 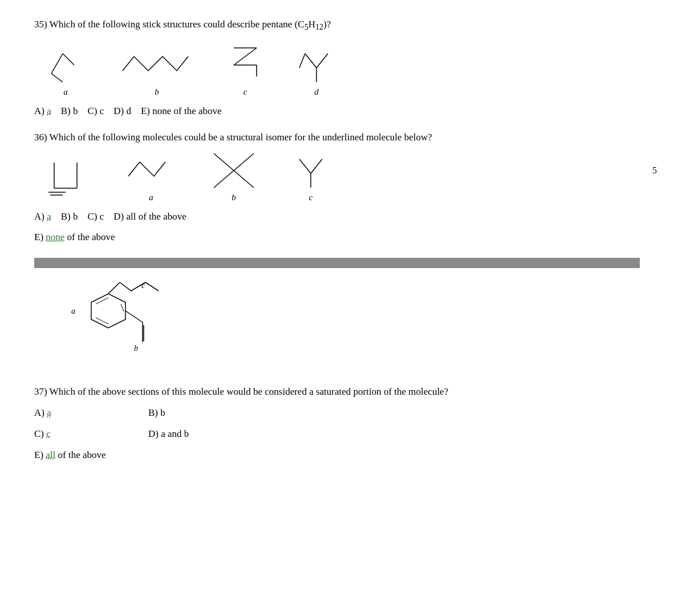 I want to click on q35-structure-a: a, so click(x=66, y=72).